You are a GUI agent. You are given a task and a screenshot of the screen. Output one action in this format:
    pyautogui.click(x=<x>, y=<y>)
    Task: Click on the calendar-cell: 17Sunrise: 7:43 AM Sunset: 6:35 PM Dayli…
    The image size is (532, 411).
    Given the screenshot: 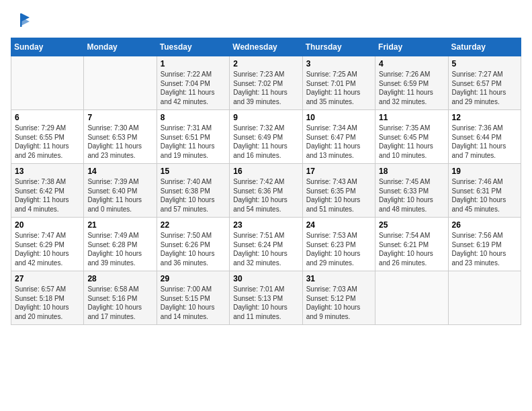 What is the action you would take?
    pyautogui.click(x=339, y=191)
    